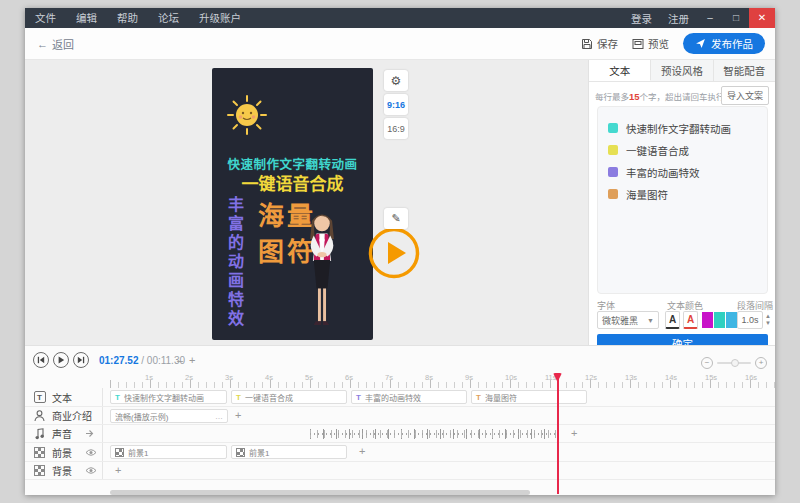  What do you see at coordinates (42, 44) in the screenshot?
I see `back-arrow-icon: ←` at bounding box center [42, 44].